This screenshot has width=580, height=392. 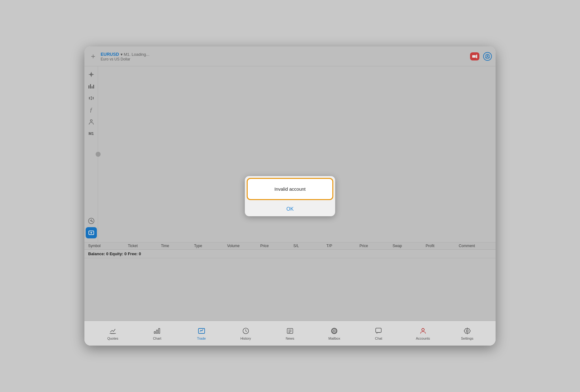 I want to click on invalid-account-dialog: Invalid account OK, so click(x=290, y=196).